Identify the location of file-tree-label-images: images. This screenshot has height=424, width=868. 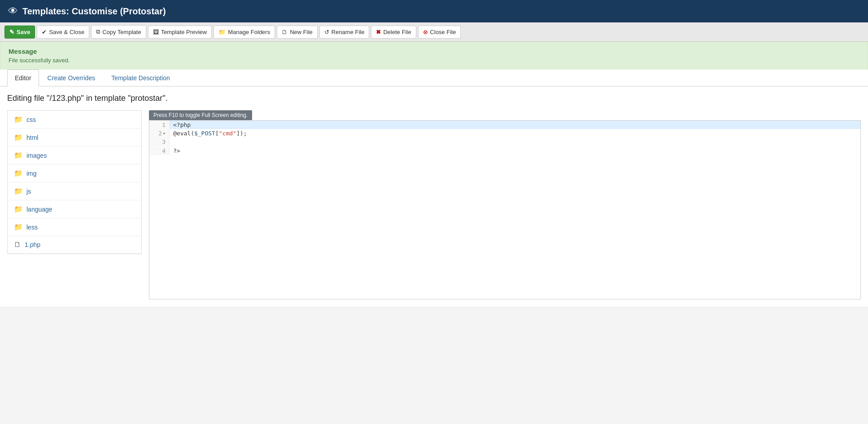
(37, 156).